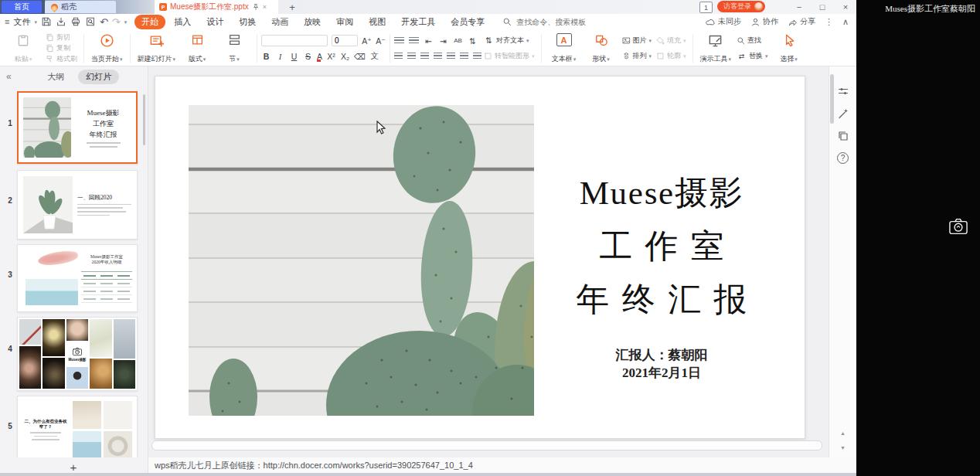 The height and width of the screenshot is (476, 980). I want to click on search-input, so click(562, 22).